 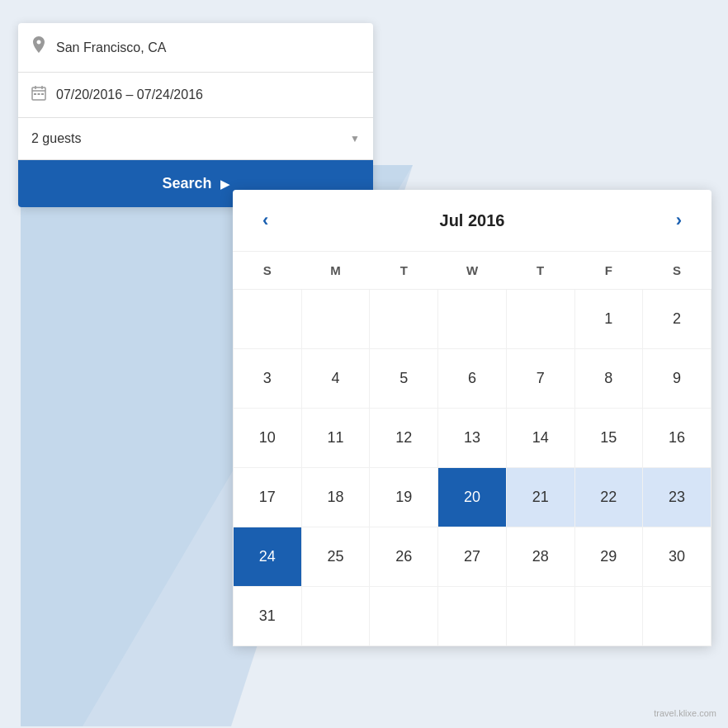 I want to click on search-panel: San Francisco, CA 07/20/2016 – 07/24/201…, so click(x=196, y=116).